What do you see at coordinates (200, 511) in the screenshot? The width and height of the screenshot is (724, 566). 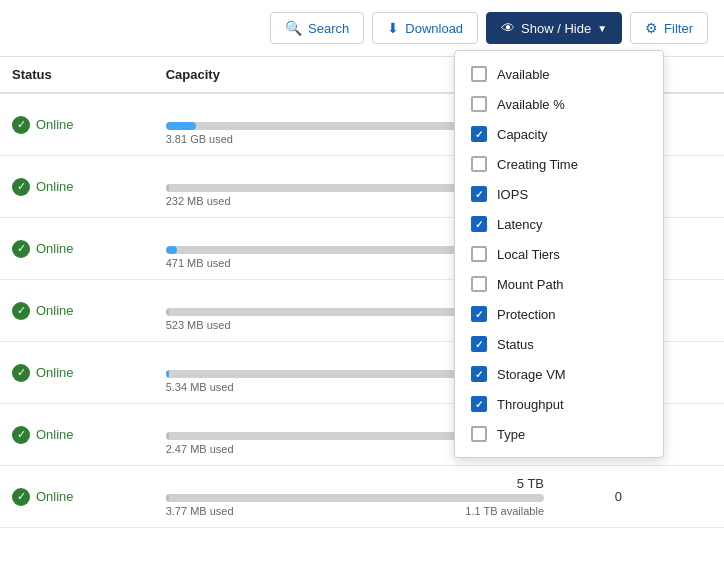 I see `capacity-used: 3.77 MB used` at bounding box center [200, 511].